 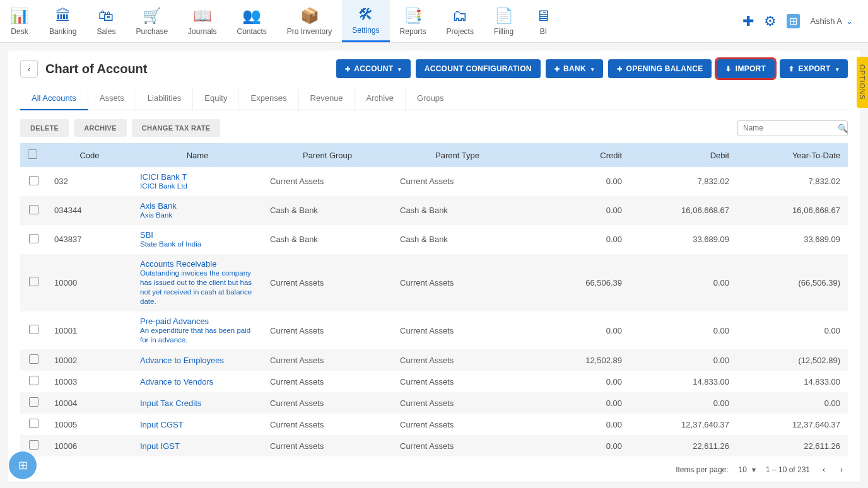 What do you see at coordinates (794, 21) in the screenshot?
I see `calculator-icon: ⊞` at bounding box center [794, 21].